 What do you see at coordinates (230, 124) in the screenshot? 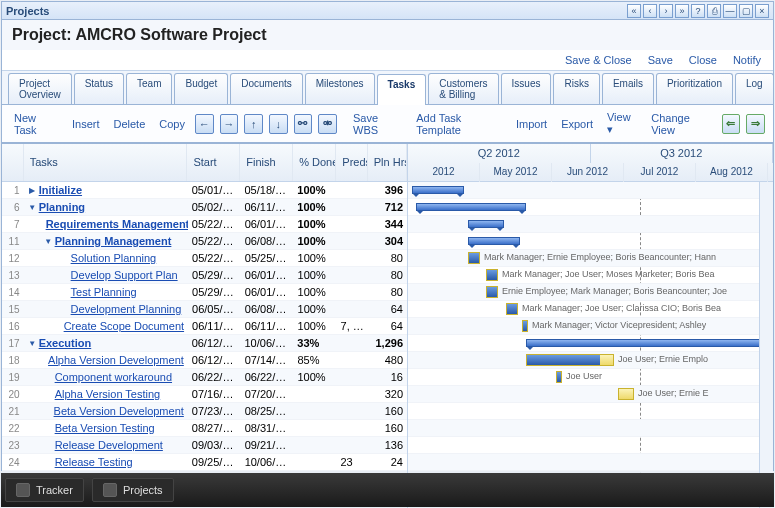
I see `arrow-right-icon: →` at bounding box center [230, 124].